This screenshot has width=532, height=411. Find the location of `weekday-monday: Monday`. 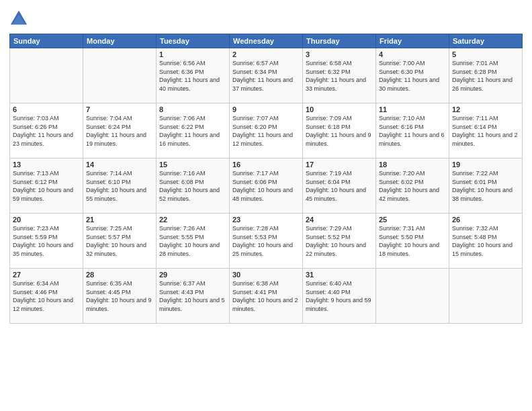

weekday-monday: Monday is located at coordinates (120, 42).